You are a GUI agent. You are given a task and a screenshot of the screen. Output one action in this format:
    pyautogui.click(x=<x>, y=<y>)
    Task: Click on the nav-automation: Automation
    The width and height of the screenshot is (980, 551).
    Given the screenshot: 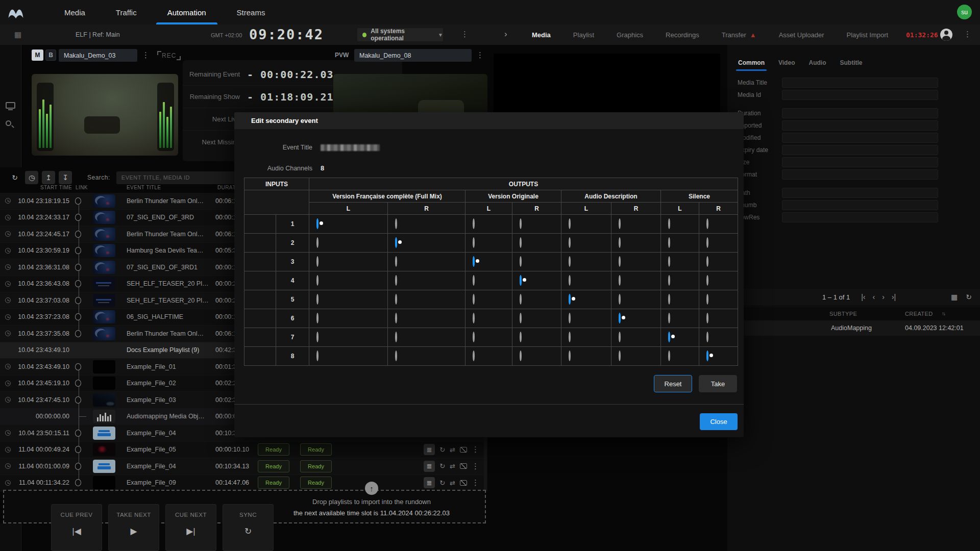 What is the action you would take?
    pyautogui.click(x=187, y=12)
    